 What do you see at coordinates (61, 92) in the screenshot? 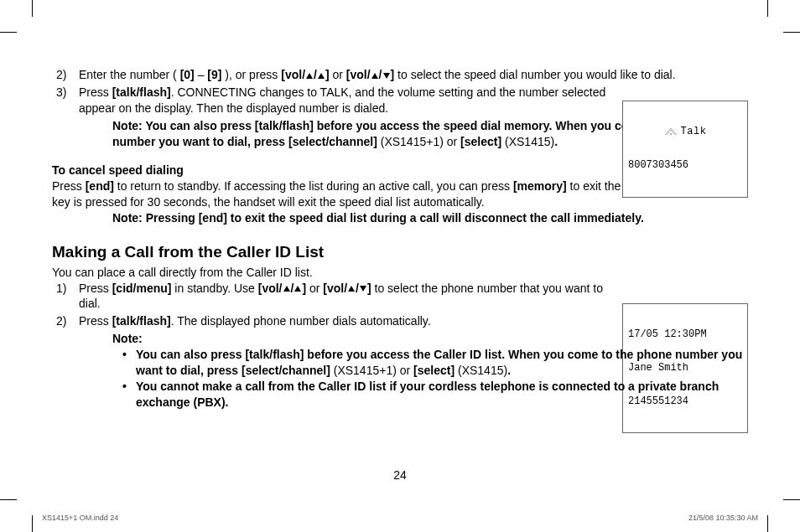
I see `step-number: 3)` at bounding box center [61, 92].